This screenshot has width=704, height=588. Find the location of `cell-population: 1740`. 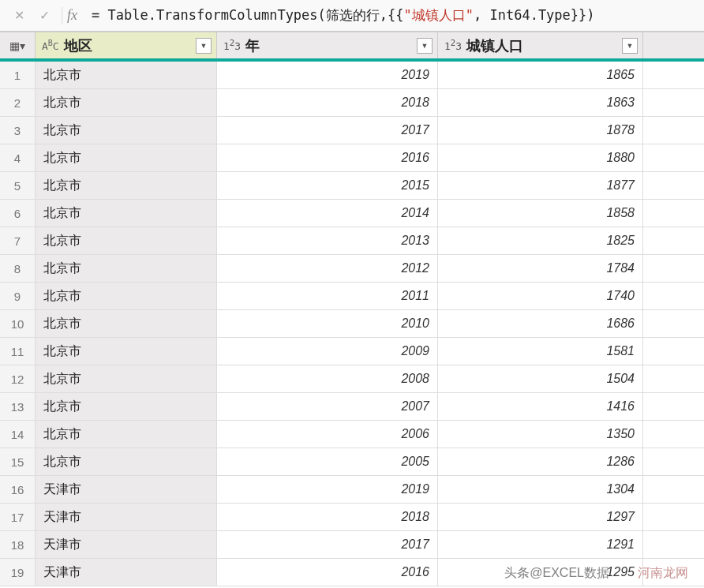

cell-population: 1740 is located at coordinates (541, 296).